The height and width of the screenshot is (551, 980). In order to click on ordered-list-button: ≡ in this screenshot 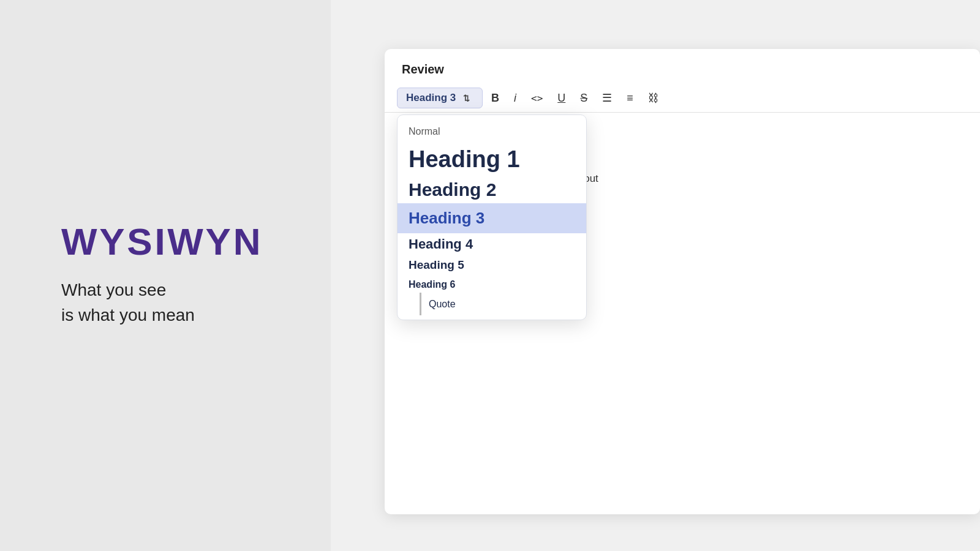, I will do `click(630, 98)`.